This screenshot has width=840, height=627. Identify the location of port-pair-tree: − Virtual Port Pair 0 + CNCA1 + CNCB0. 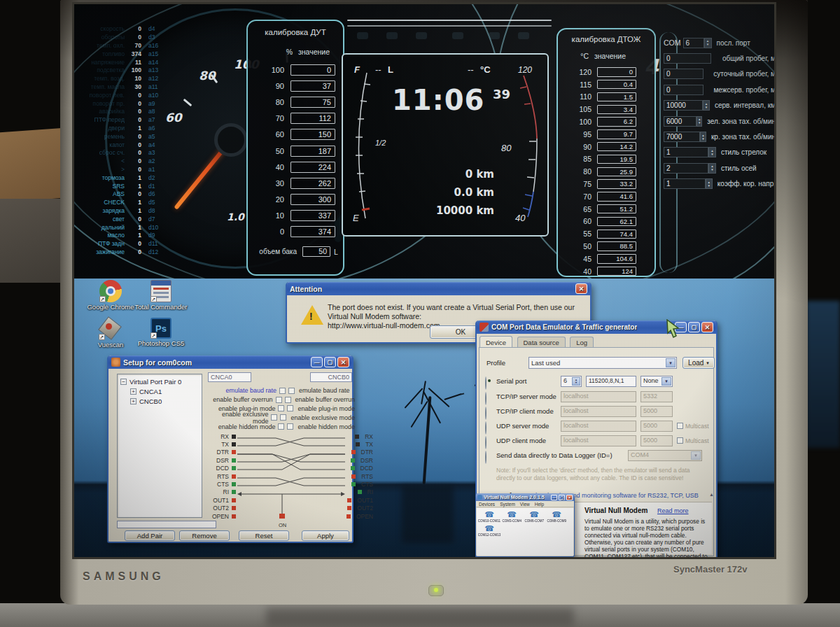
(160, 446).